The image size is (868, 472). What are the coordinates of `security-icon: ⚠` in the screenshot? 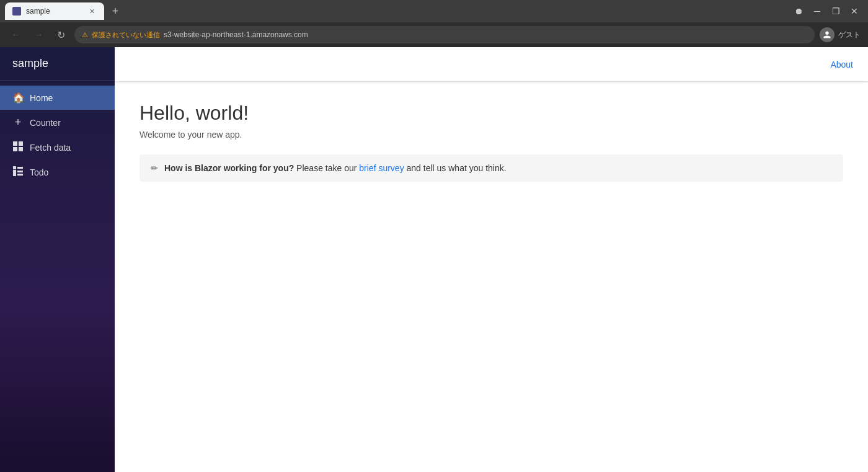 It's located at (85, 35).